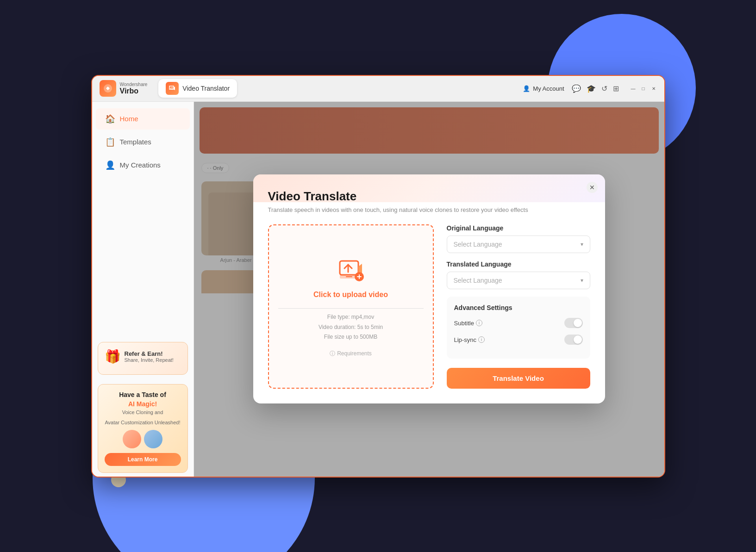  Describe the element at coordinates (429, 306) in the screenshot. I see `modal-body: Click to upload video File type: mp4,mov…` at that location.